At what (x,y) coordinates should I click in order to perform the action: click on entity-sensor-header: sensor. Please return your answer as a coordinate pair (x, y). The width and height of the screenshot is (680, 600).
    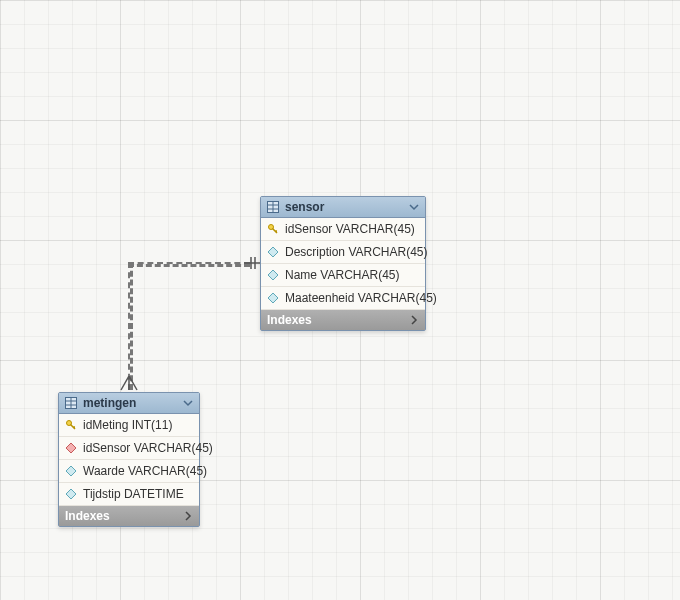
    Looking at the image, I should click on (343, 208).